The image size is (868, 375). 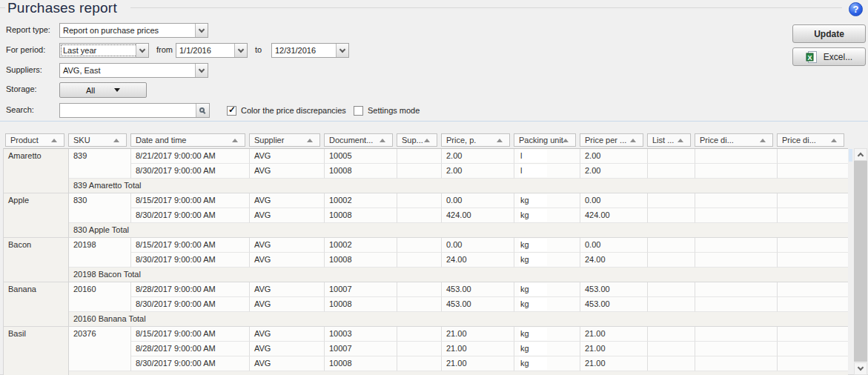 What do you see at coordinates (861, 369) in the screenshot?
I see `scroll-down-button` at bounding box center [861, 369].